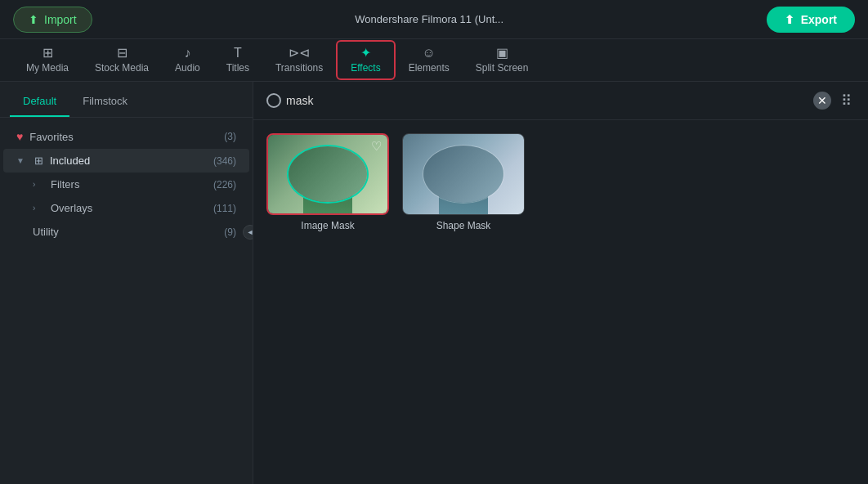  I want to click on overlays-chevron-right-icon: ›, so click(38, 208).